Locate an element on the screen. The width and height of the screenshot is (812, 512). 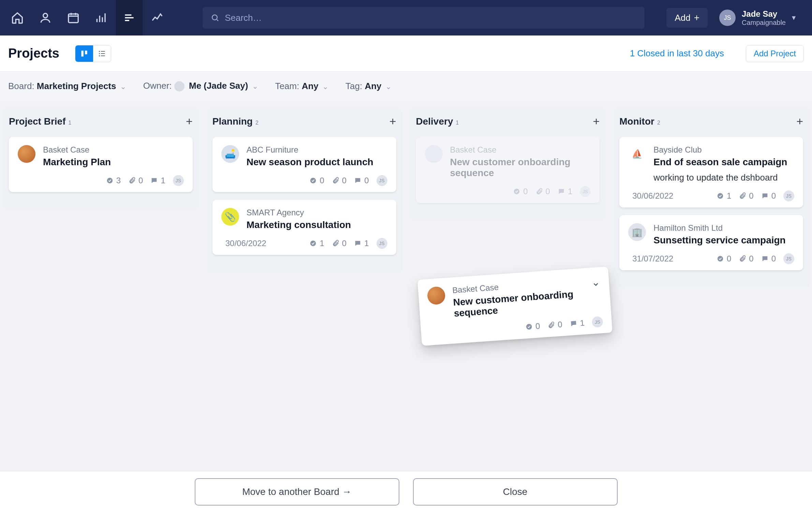
nav-home-icon is located at coordinates (17, 18).